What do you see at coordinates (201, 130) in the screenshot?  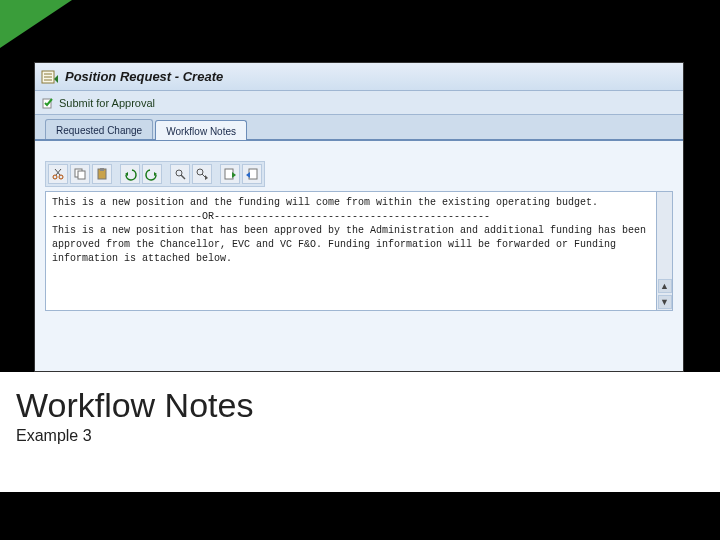 I see `tab-workflow-notes: Workflow Notes` at bounding box center [201, 130].